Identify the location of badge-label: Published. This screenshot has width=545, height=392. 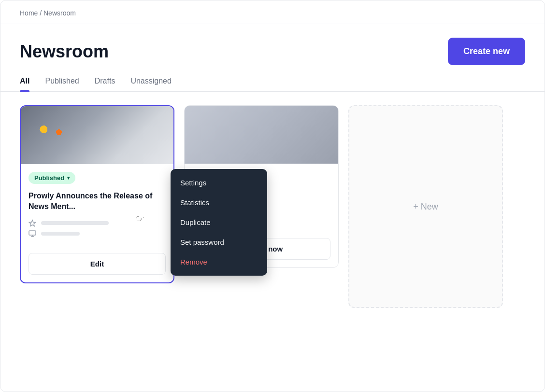
(49, 178).